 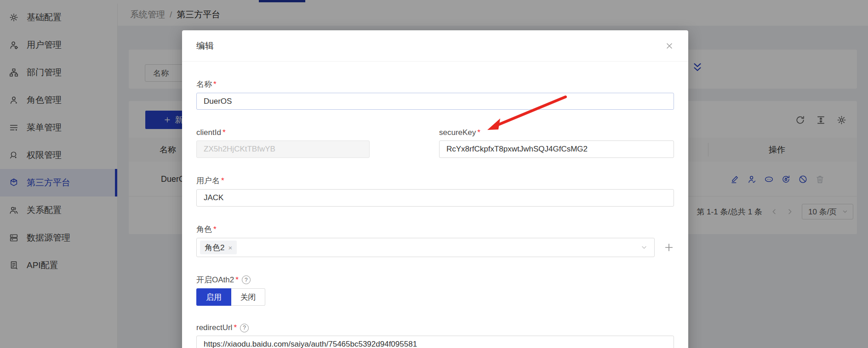 What do you see at coordinates (205, 46) in the screenshot?
I see `dialog-title: 编辑` at bounding box center [205, 46].